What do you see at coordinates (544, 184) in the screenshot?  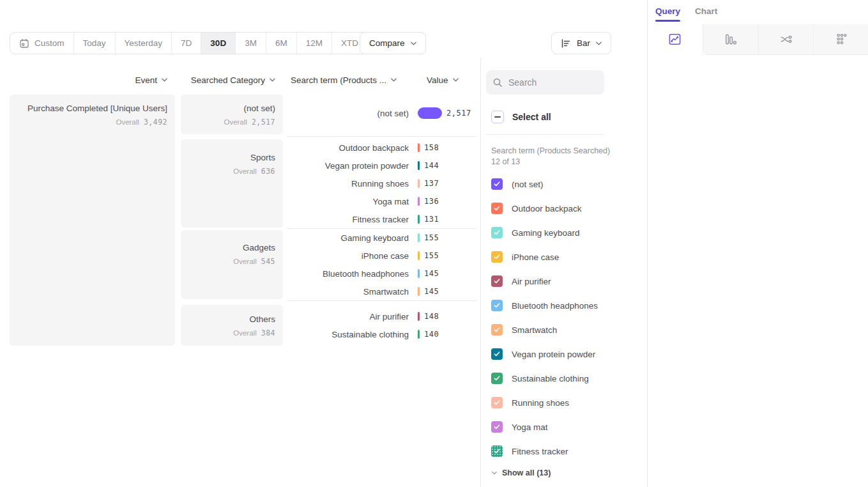 I see `legend-item: (not set)` at bounding box center [544, 184].